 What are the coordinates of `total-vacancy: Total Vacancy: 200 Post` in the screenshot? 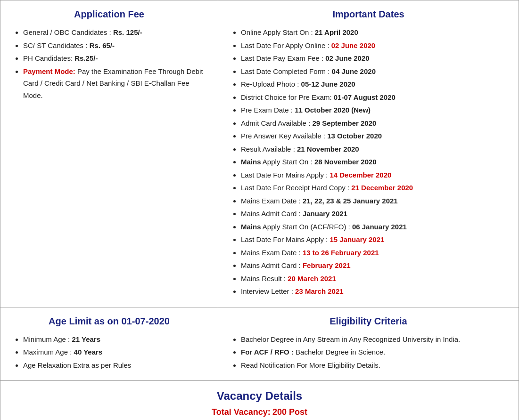 It's located at (259, 412).